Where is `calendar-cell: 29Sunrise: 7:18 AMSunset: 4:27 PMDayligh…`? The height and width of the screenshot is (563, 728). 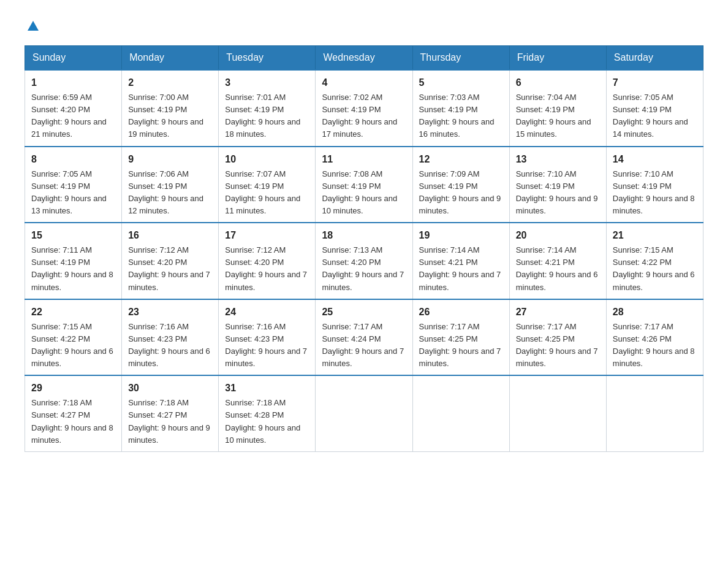 calendar-cell: 29Sunrise: 7:18 AMSunset: 4:27 PMDayligh… is located at coordinates (74, 413).